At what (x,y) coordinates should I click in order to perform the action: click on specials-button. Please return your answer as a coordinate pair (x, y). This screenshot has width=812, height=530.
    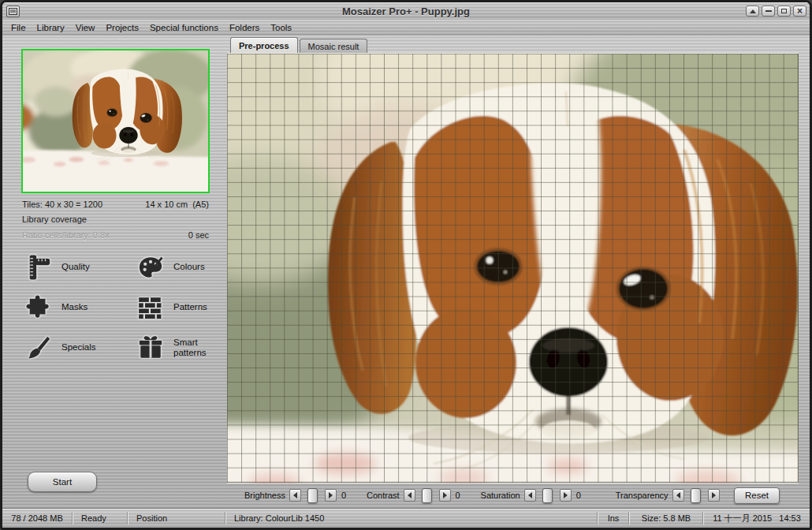
    Looking at the image, I should click on (39, 348).